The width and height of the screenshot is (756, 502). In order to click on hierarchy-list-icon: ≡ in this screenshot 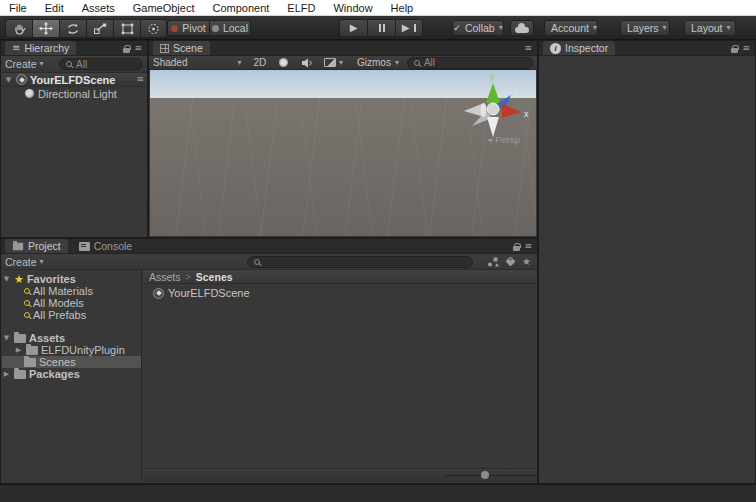, I will do `click(16, 48)`.